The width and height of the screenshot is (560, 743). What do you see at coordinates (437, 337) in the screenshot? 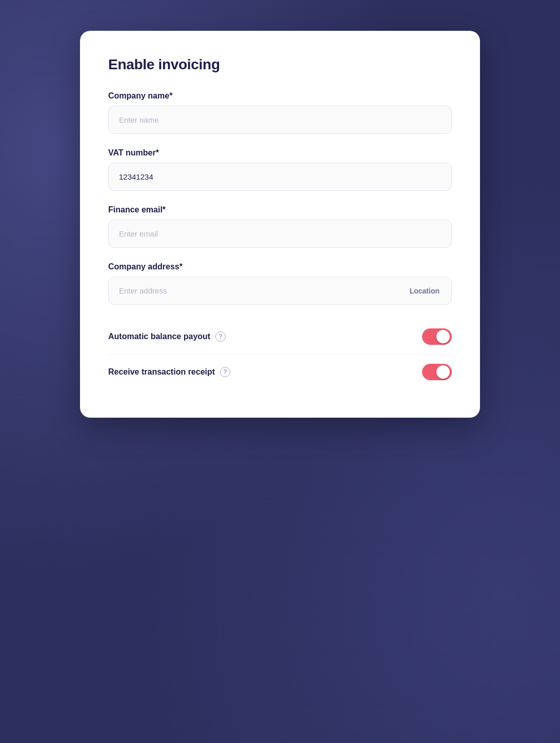
I see `automatic-balance-payout-toggle` at bounding box center [437, 337].